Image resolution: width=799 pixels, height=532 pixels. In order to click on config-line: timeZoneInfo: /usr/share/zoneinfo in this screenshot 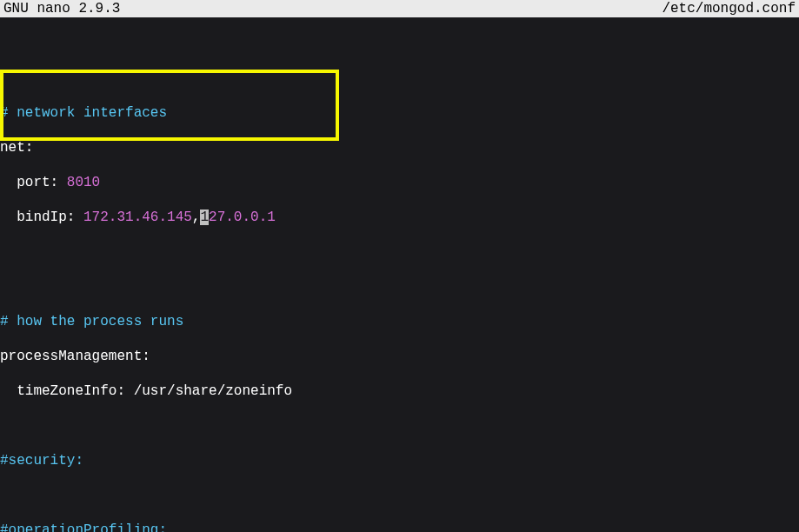, I will do `click(400, 391)`.